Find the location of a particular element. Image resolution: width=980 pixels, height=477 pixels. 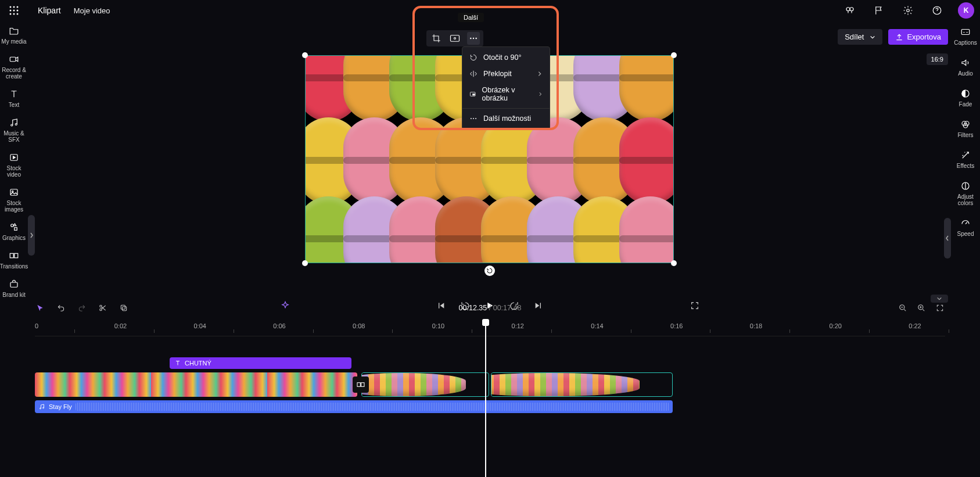

duplicate-tool is located at coordinates (124, 308).